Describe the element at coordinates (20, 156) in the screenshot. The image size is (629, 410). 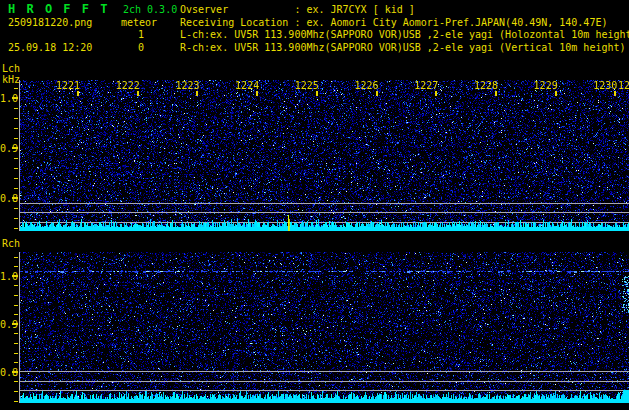
I see `lch-axis-line` at that location.